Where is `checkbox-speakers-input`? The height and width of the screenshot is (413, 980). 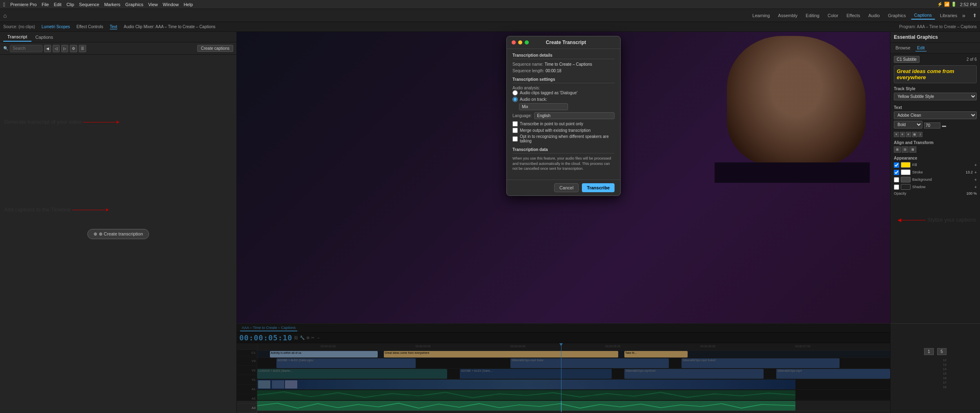
checkbox-speakers-input is located at coordinates (515, 139).